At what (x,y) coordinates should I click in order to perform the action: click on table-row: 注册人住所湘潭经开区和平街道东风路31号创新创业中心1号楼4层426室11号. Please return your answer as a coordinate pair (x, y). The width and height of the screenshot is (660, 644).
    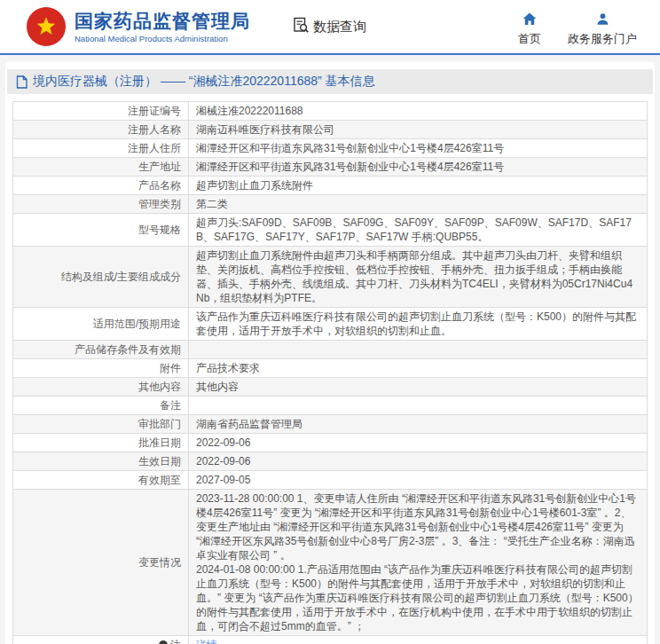
    Looking at the image, I should click on (330, 149).